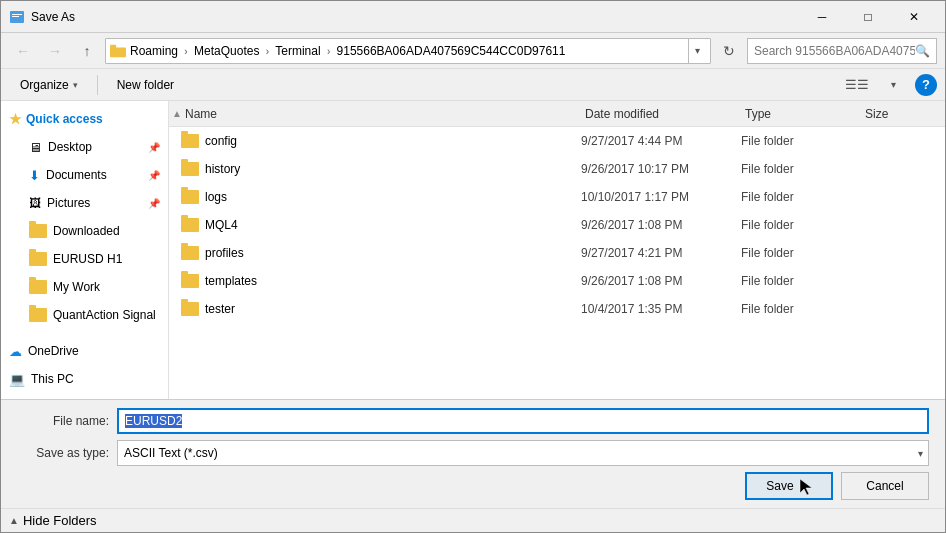  I want to click on breadcrumb-dropdown: ▾, so click(697, 51).